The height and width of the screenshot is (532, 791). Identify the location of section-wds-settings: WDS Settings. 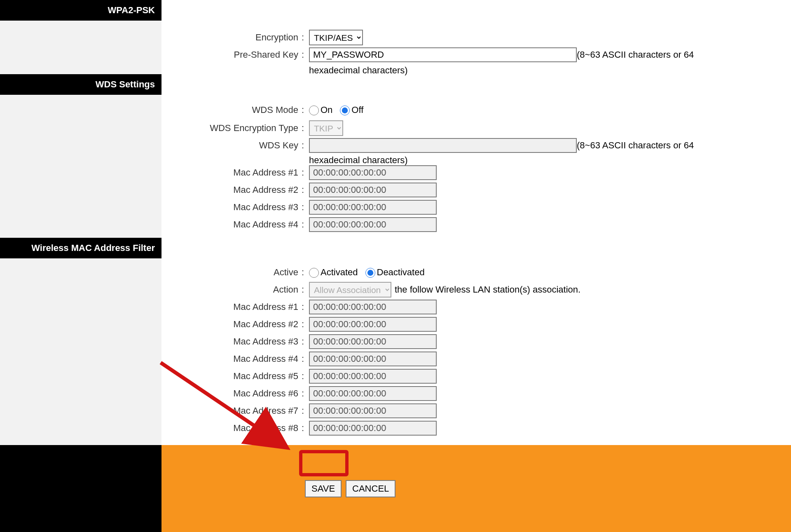
(81, 84).